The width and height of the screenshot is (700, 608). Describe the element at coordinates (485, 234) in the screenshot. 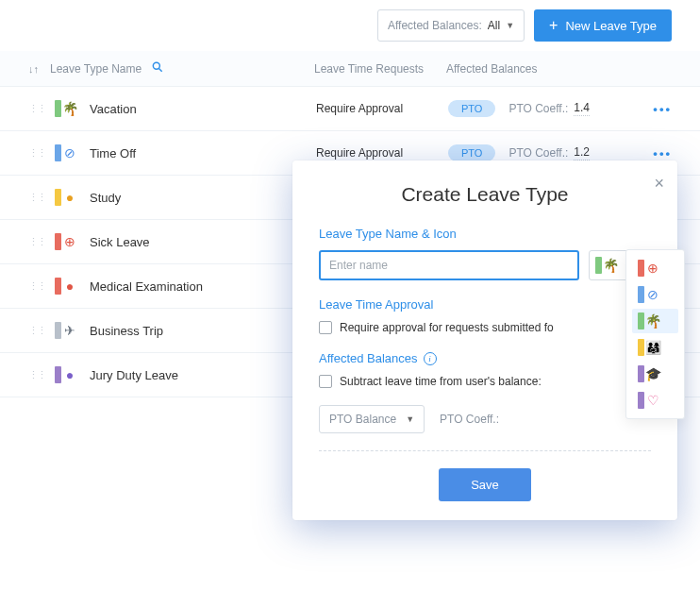

I see `name-section-label: Leave Type Name & Icon` at that location.